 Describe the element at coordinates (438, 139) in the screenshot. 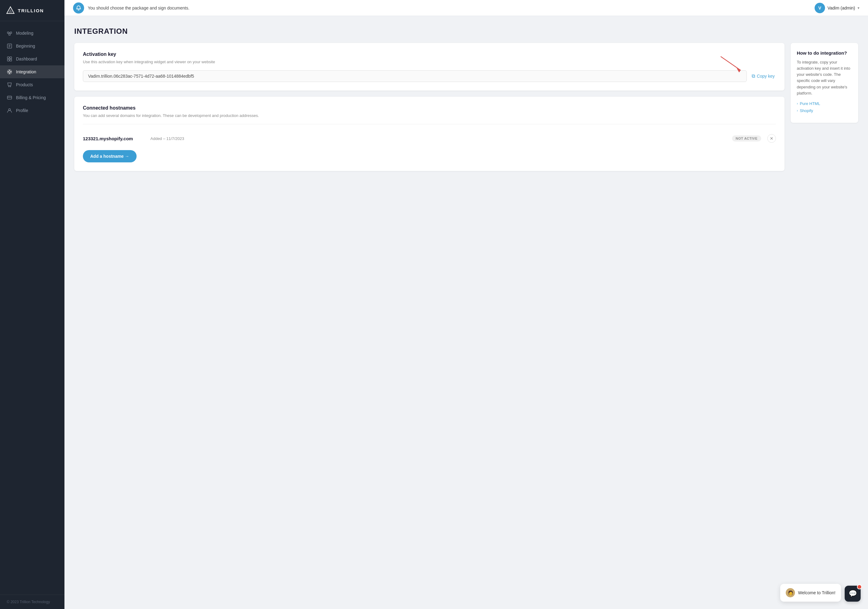

I see `hostname-date: Added – 11/7/2023` at that location.